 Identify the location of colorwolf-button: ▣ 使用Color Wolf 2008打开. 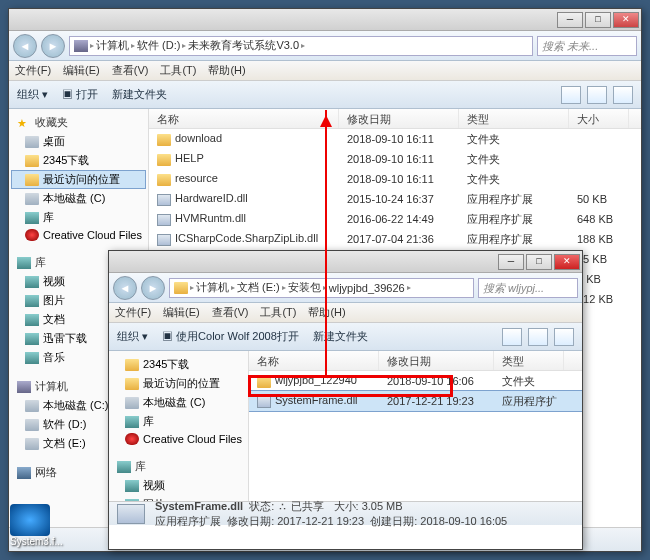
(230, 336).